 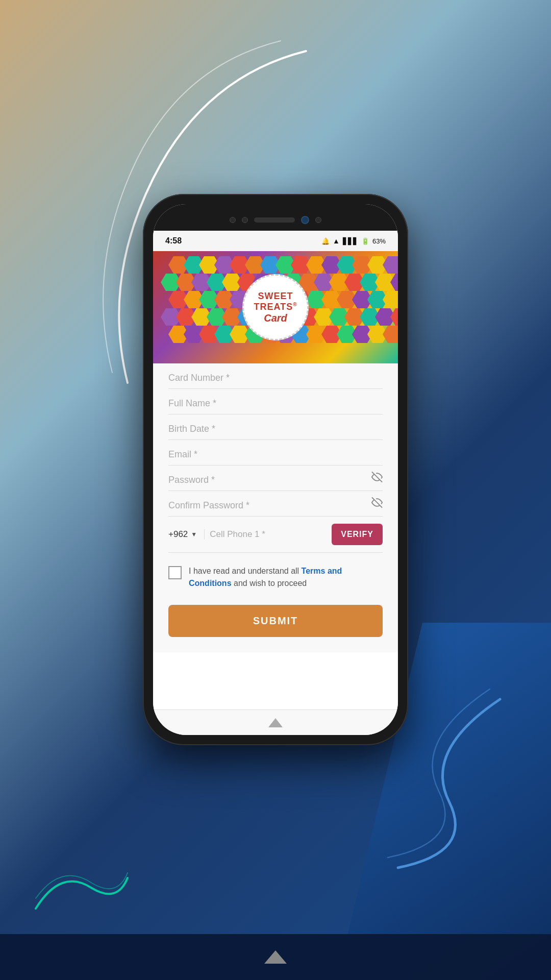 I want to click on phone-bottom-bar, so click(x=276, y=722).